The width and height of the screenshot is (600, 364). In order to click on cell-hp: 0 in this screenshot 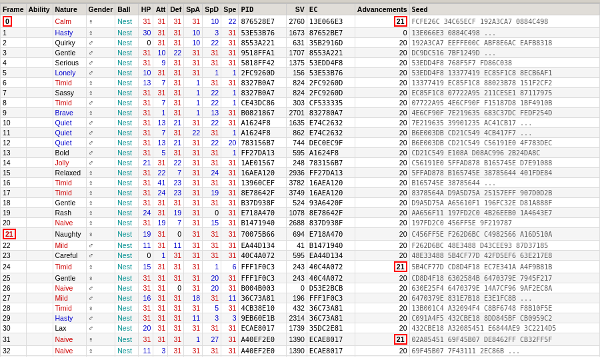, I will do `click(146, 256)`.